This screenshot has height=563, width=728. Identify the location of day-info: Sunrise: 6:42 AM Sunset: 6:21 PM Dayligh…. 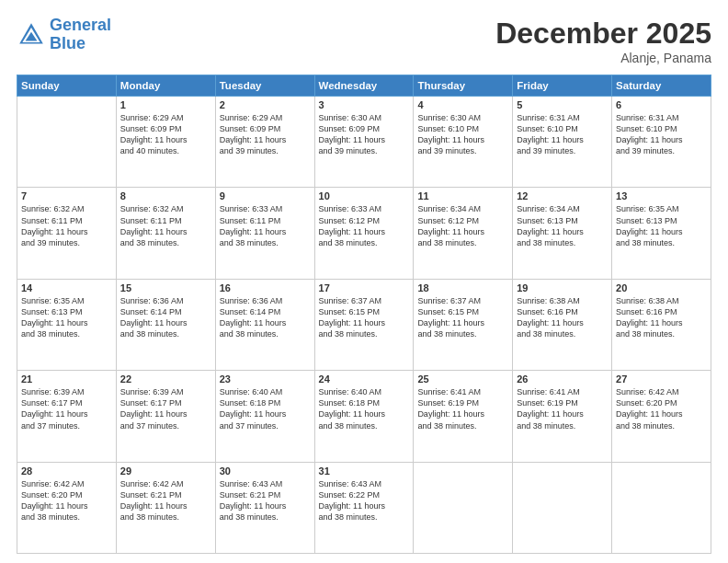
(165, 500).